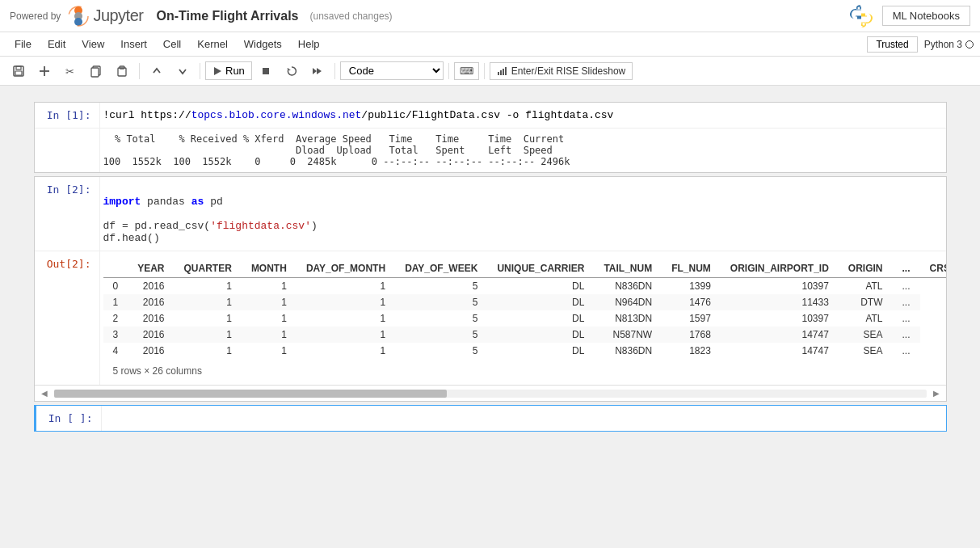 The height and width of the screenshot is (548, 980). I want to click on col-ellipsis: ..., so click(906, 268).